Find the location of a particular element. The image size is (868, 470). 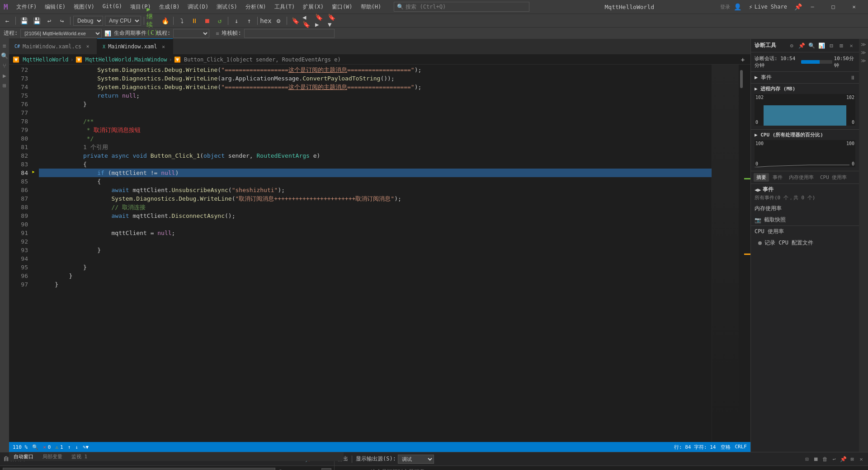

menu-edit: 编辑(E) is located at coordinates (55, 7).